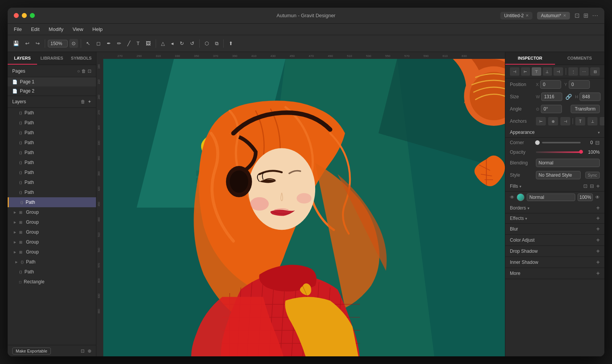 The width and height of the screenshot is (612, 364). I want to click on undo-btn: ↩, so click(28, 44).